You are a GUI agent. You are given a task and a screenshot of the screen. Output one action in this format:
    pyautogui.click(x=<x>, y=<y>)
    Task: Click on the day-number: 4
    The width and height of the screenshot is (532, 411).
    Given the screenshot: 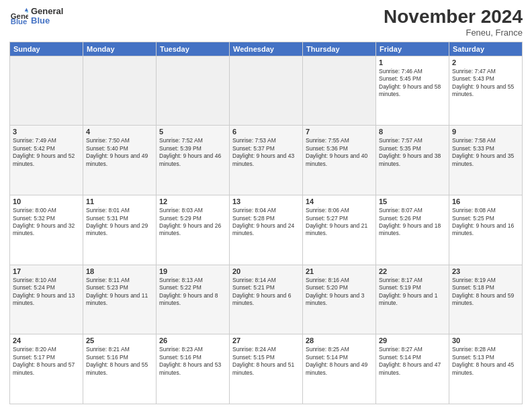 What is the action you would take?
    pyautogui.click(x=120, y=132)
    